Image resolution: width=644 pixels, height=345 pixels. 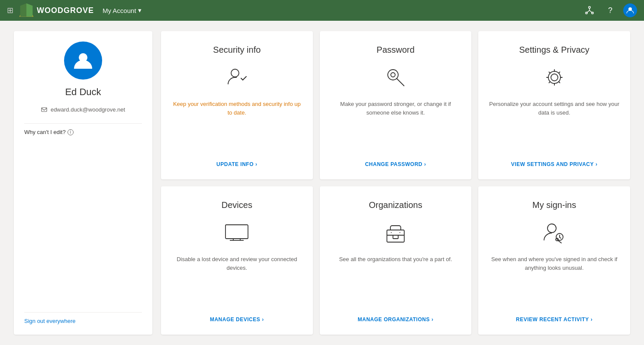 I want to click on devices-card: Devices Disable a lost device and review…, so click(x=237, y=260).